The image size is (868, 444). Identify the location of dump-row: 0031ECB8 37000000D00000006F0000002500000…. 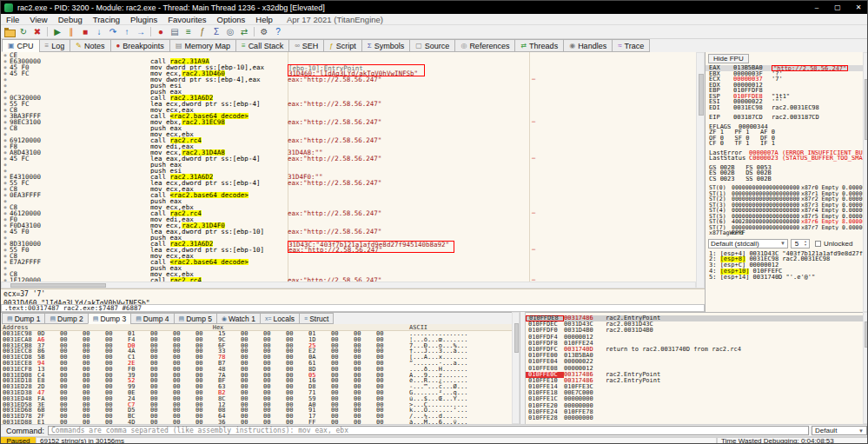
(256, 346).